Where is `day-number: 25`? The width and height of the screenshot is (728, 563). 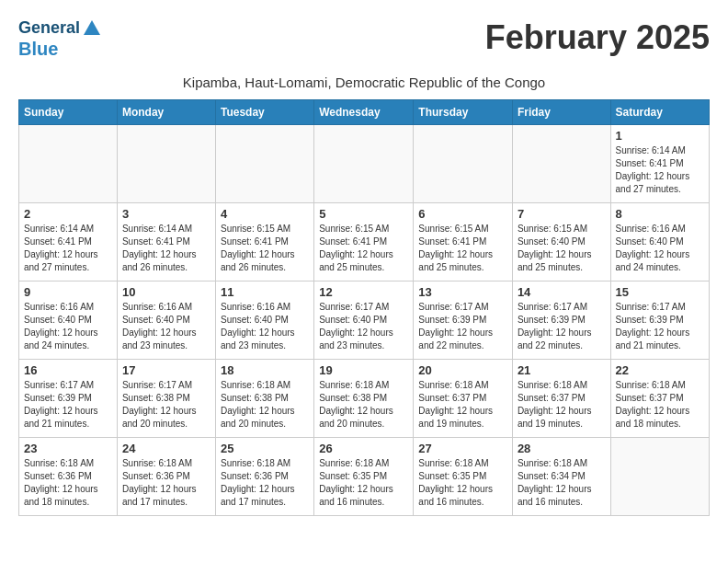
day-number: 25 is located at coordinates (265, 449).